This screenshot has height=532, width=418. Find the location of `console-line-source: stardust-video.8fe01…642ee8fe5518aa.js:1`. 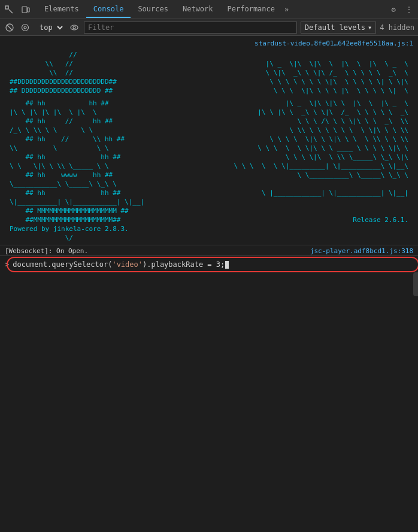

console-line-source: stardust-video.8fe01…642ee8fe5518aa.js:1 is located at coordinates (209, 44).